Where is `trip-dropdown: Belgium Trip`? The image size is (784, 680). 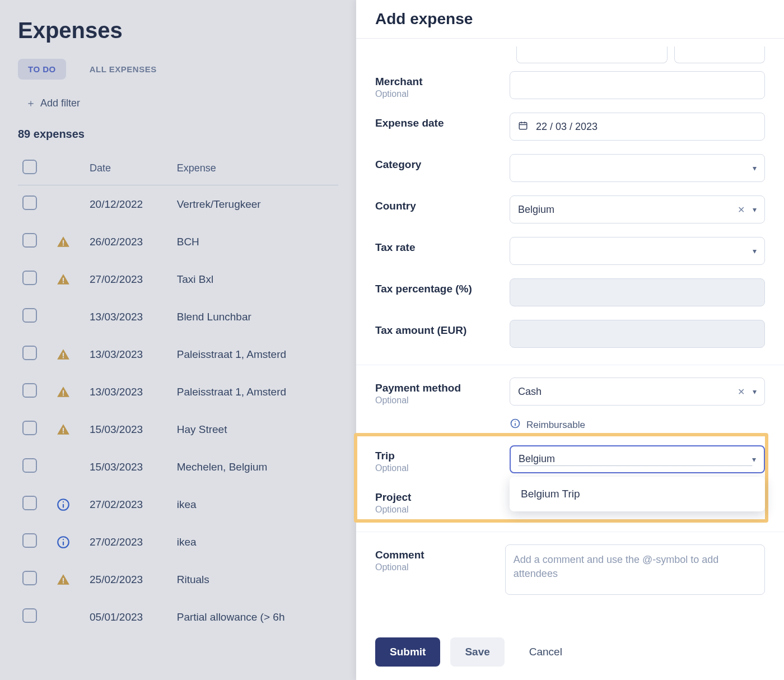 trip-dropdown: Belgium Trip is located at coordinates (637, 494).